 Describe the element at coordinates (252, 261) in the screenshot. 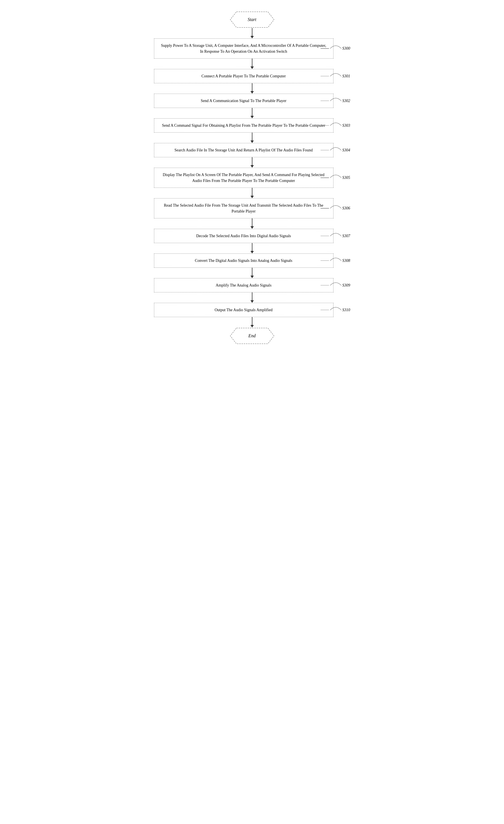

I see `step-s308: Convert The Digital Audio Signals Into A…` at that location.